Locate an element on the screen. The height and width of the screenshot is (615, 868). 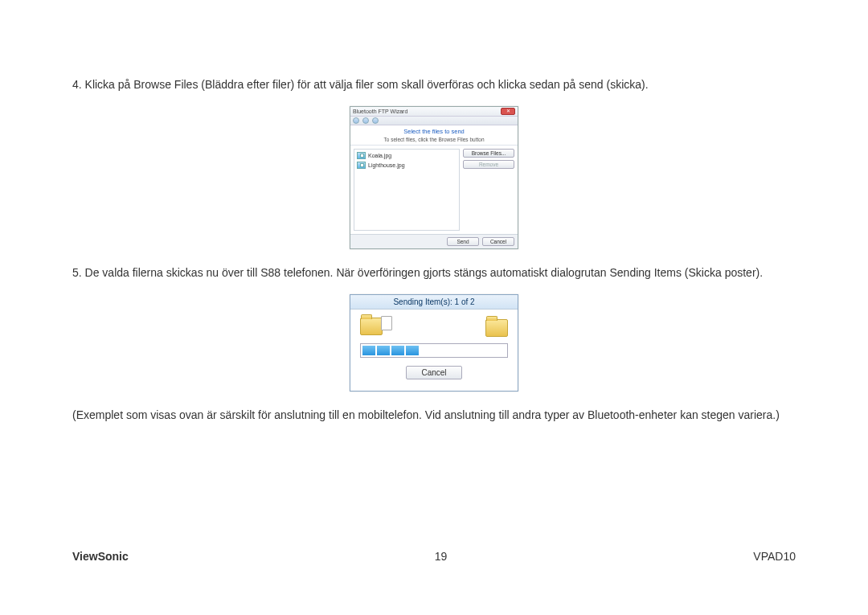
file-name: Koala.jpg is located at coordinates (379, 156).